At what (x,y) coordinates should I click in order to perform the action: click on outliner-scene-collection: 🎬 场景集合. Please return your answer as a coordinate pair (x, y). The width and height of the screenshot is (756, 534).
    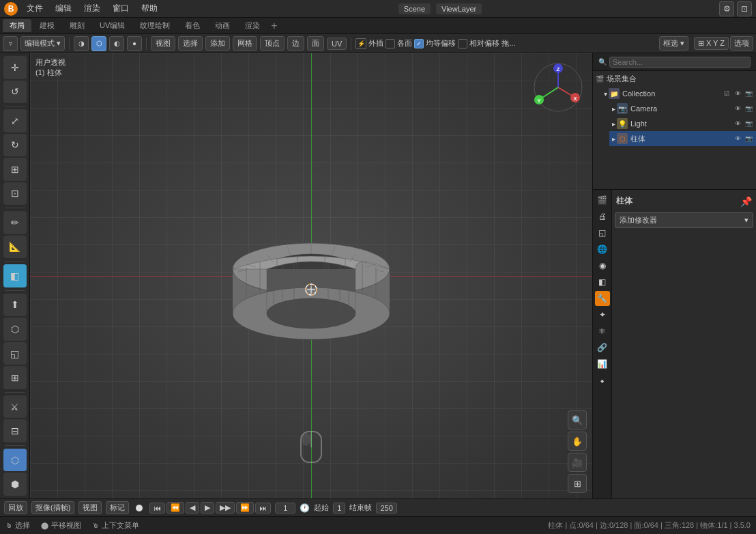
    Looking at the image, I should click on (674, 79).